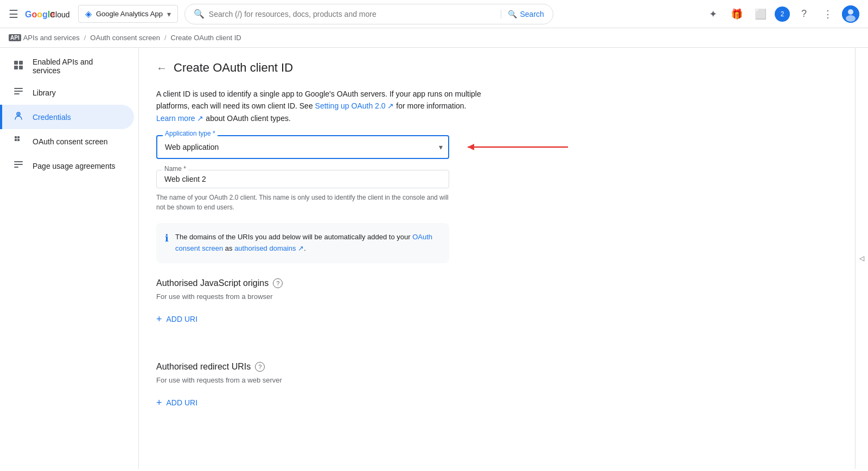  Describe the element at coordinates (85, 38) in the screenshot. I see `breadcrumb-sep-1: /` at that location.